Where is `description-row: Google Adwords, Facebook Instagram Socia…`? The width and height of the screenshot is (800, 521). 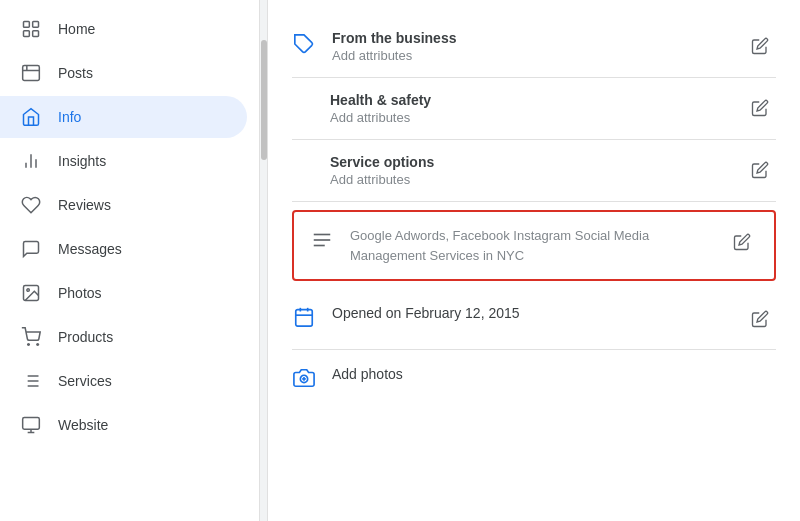
description-row: Google Adwords, Facebook Instagram Socia… is located at coordinates (534, 246).